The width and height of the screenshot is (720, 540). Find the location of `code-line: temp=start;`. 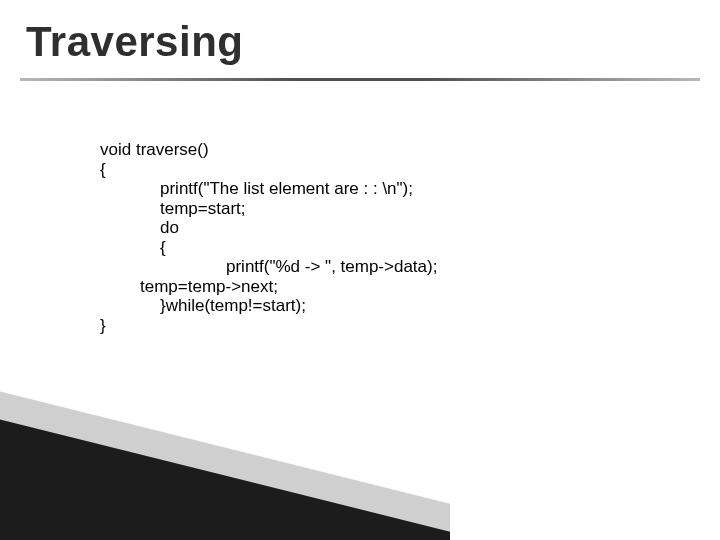

code-line: temp=start; is located at coordinates (410, 209).